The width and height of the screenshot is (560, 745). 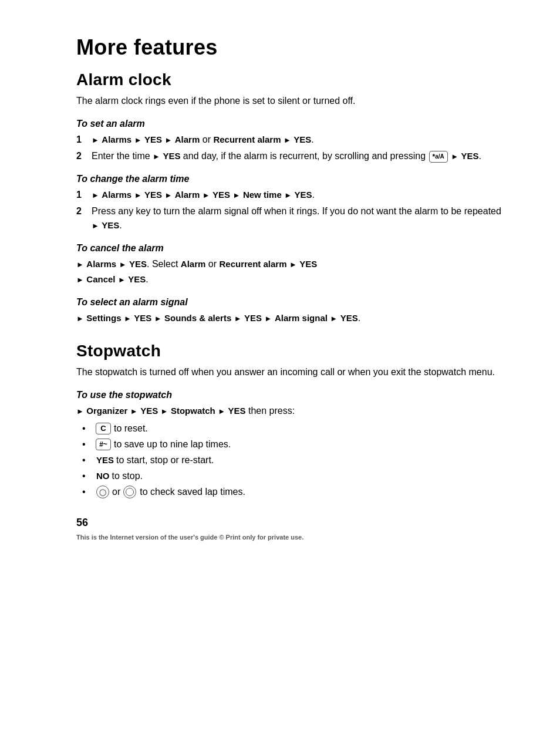 What do you see at coordinates (289, 372) in the screenshot?
I see `stopwatch-intro: The stopwatch is turned off when you ans…` at bounding box center [289, 372].